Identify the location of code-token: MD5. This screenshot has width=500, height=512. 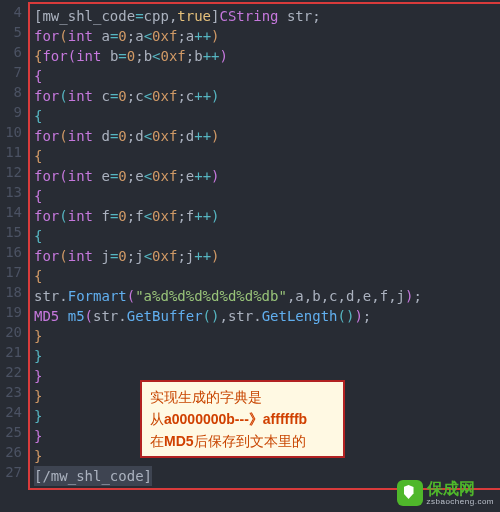
(51, 316).